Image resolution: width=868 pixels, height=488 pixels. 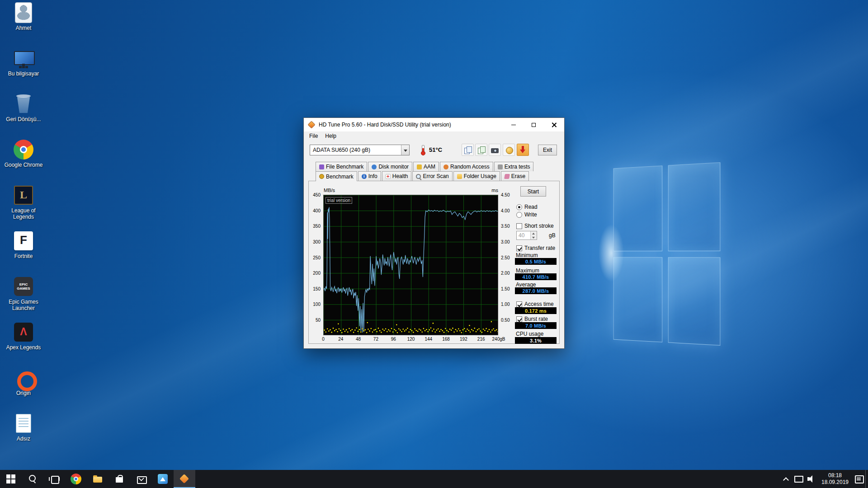 I want to click on start-benchmark-button: Start, so click(x=533, y=192).